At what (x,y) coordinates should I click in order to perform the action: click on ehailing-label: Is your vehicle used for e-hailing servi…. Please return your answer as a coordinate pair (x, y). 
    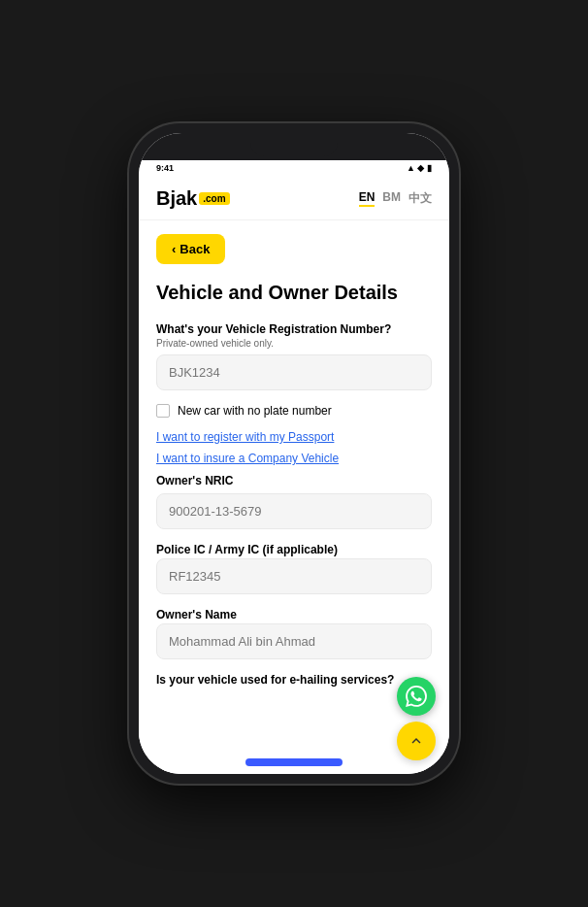
    Looking at the image, I should click on (294, 680).